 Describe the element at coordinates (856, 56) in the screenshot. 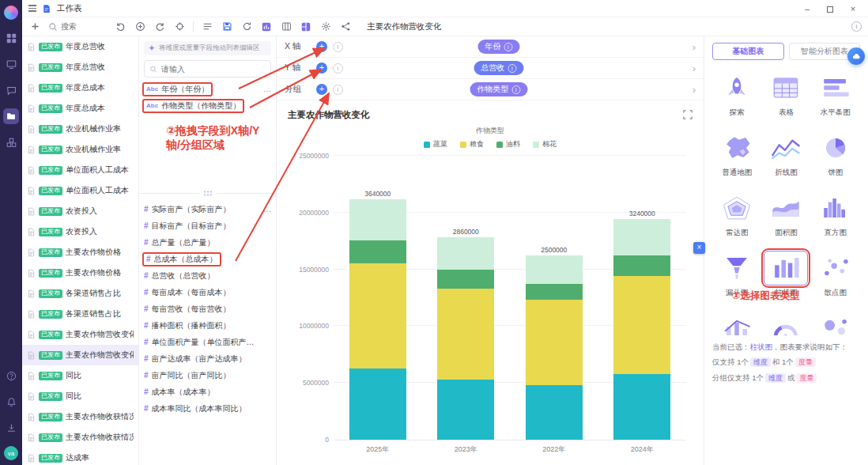

I see `cloud-sync-button` at that location.